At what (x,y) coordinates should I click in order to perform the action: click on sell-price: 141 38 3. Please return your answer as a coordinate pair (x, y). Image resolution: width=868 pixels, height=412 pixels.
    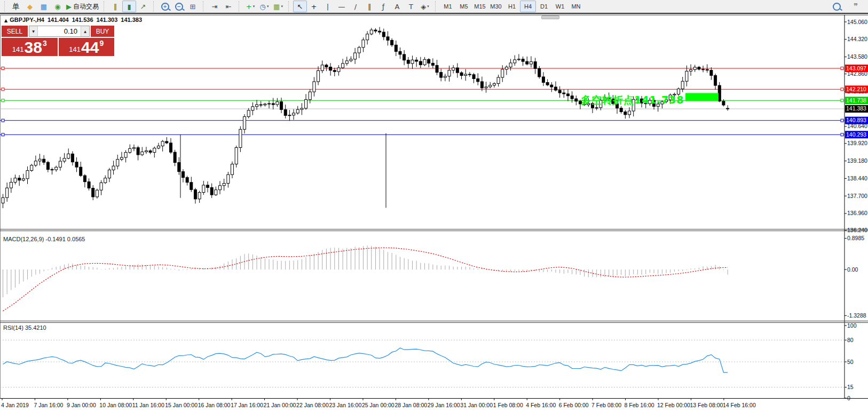
    Looking at the image, I should click on (30, 47).